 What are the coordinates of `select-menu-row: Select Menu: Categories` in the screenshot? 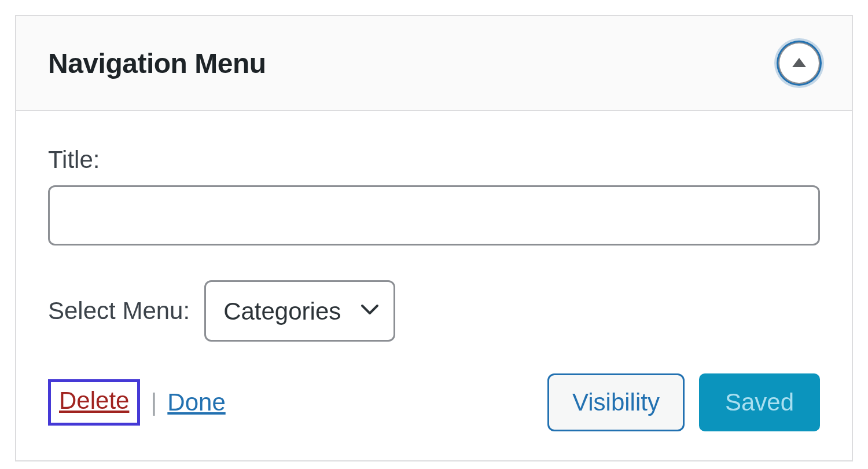 It's located at (434, 311).